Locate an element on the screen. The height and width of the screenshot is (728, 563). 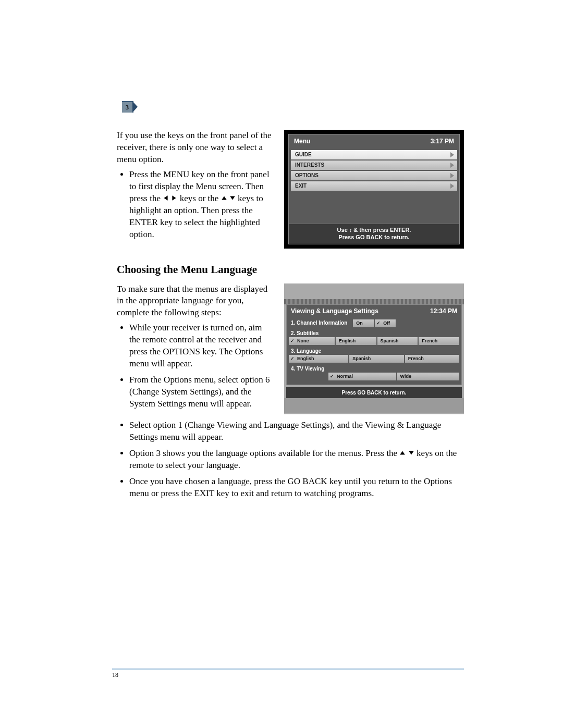
opt-sub-french: French is located at coordinates (439, 341).